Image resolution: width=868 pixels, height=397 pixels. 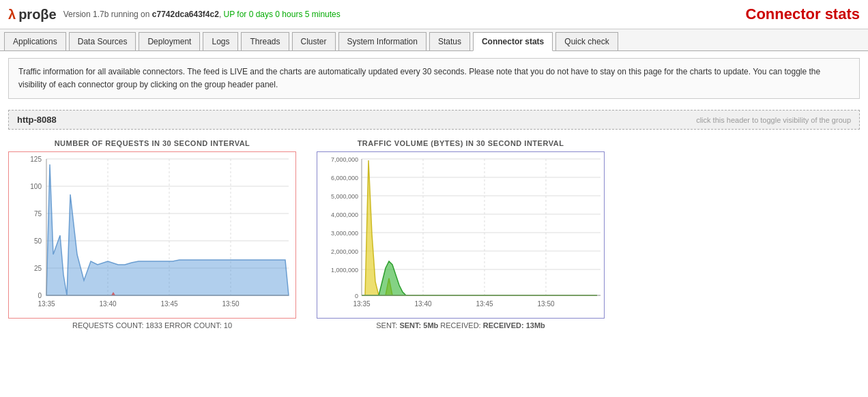 I want to click on traffic-chart-box: 7,000,000 6,000,000 5,000,000 4,000,000 …, so click(x=461, y=235).